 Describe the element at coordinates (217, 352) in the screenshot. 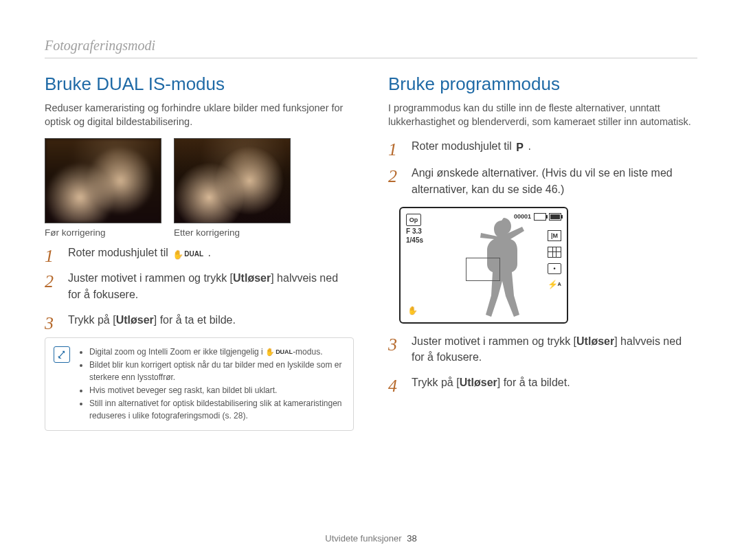

I see `note-item-1: Digital zoom og Intelli Zoom er ikke til…` at that location.